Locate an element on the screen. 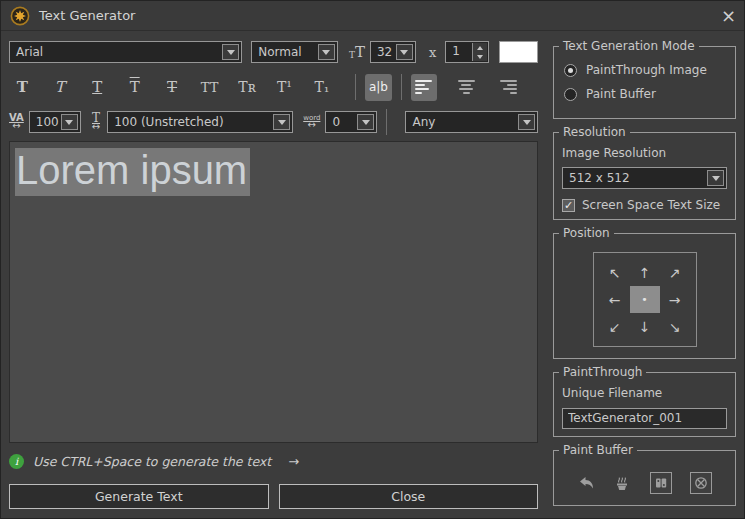 Image resolution: width=745 pixels, height=519 pixels. image-resolution-label: Image Resolution is located at coordinates (644, 153).